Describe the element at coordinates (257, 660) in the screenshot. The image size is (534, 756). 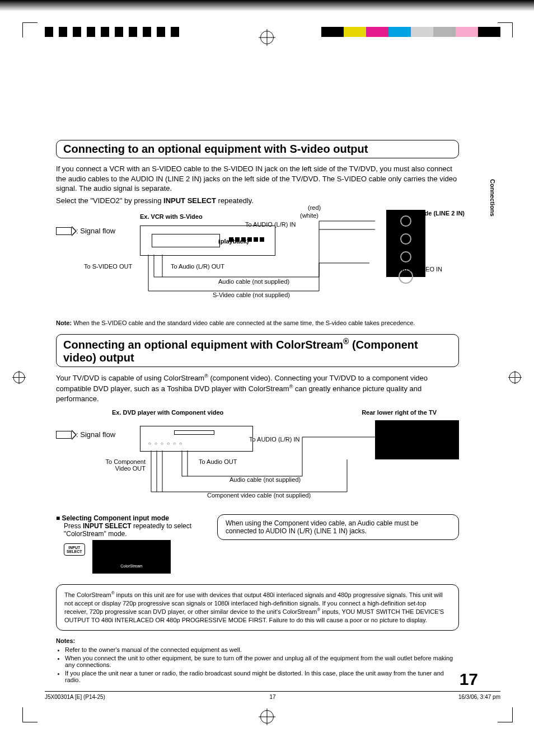
I see `notes-block: Notes: Refer to the owner's manual of th…` at that location.